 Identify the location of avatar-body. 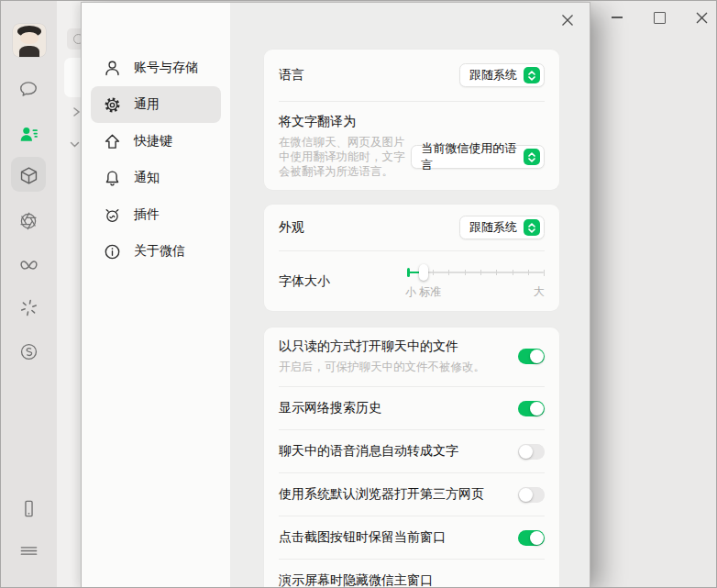
(29, 51).